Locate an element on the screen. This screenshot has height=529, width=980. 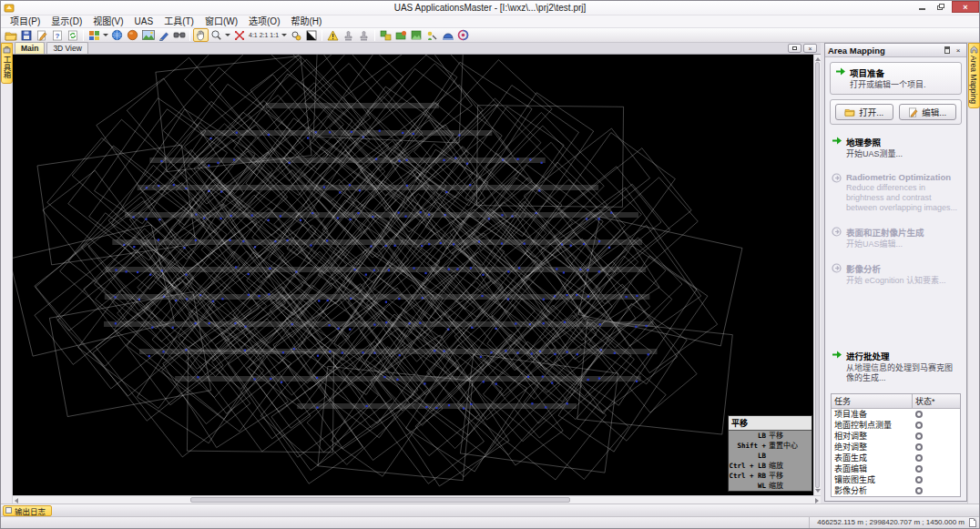
zoom-dropdown-icon is located at coordinates (228, 35).